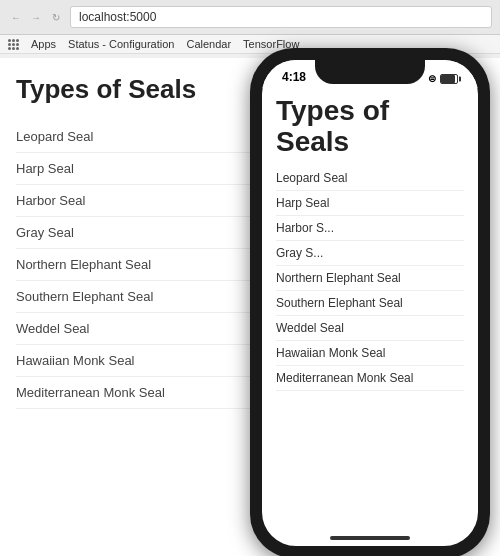 This screenshot has width=500, height=556. I want to click on phone-seal-list-item: Leopard Seal, so click(370, 178).